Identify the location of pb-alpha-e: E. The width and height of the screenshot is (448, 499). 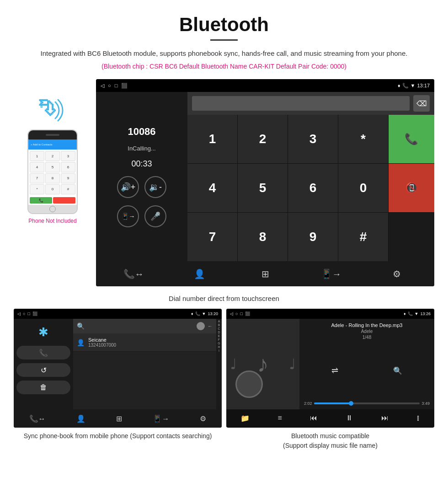
(219, 336).